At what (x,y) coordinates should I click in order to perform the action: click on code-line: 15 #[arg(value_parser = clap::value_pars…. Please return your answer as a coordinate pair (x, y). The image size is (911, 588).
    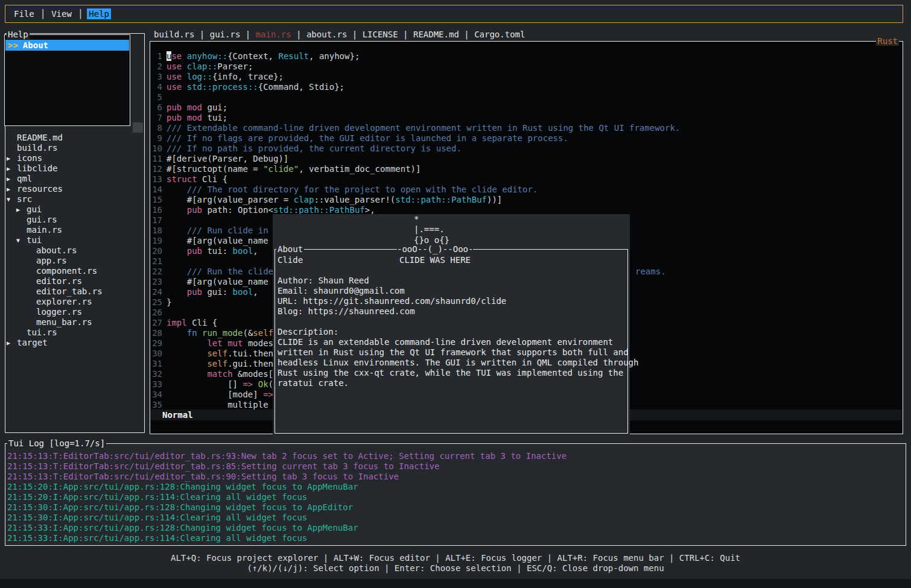
    Looking at the image, I should click on (526, 200).